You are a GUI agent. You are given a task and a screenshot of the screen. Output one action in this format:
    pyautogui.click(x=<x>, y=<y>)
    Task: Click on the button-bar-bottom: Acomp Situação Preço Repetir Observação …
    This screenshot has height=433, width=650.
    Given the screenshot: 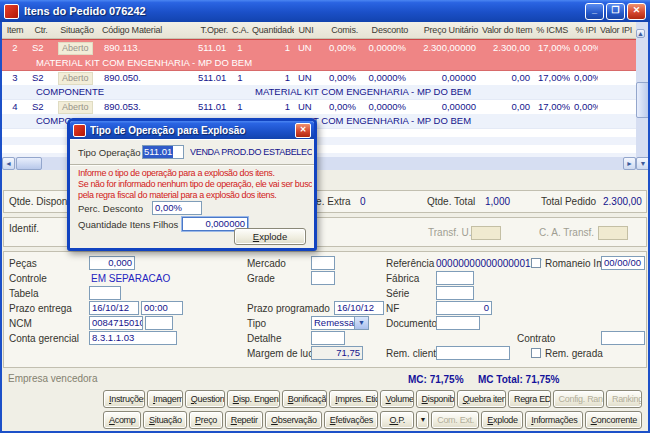 What is the action you would take?
    pyautogui.click(x=372, y=420)
    